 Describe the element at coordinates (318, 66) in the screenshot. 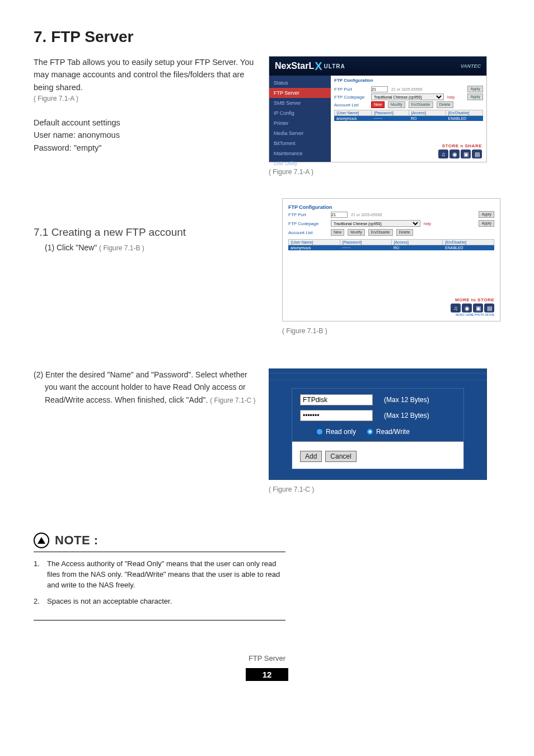

I see `brand-x: X` at that location.